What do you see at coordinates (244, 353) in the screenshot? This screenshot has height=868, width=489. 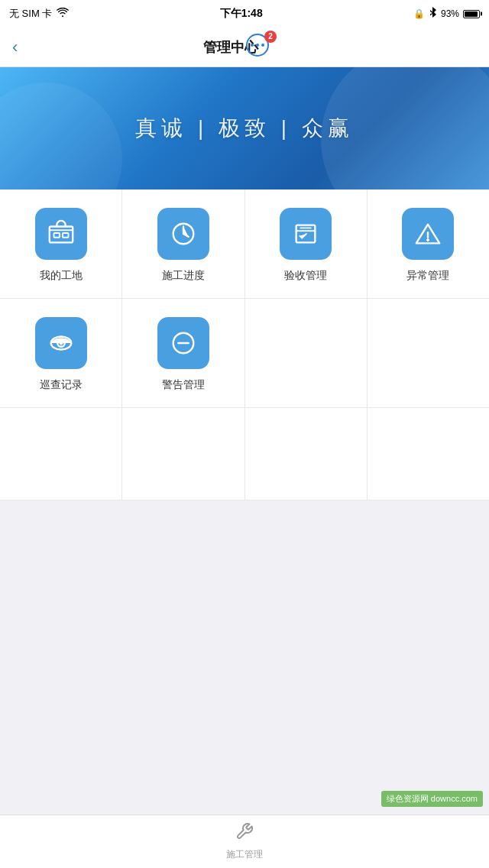 I see `grid-row-2: 巡查记录 警告管理` at bounding box center [244, 353].